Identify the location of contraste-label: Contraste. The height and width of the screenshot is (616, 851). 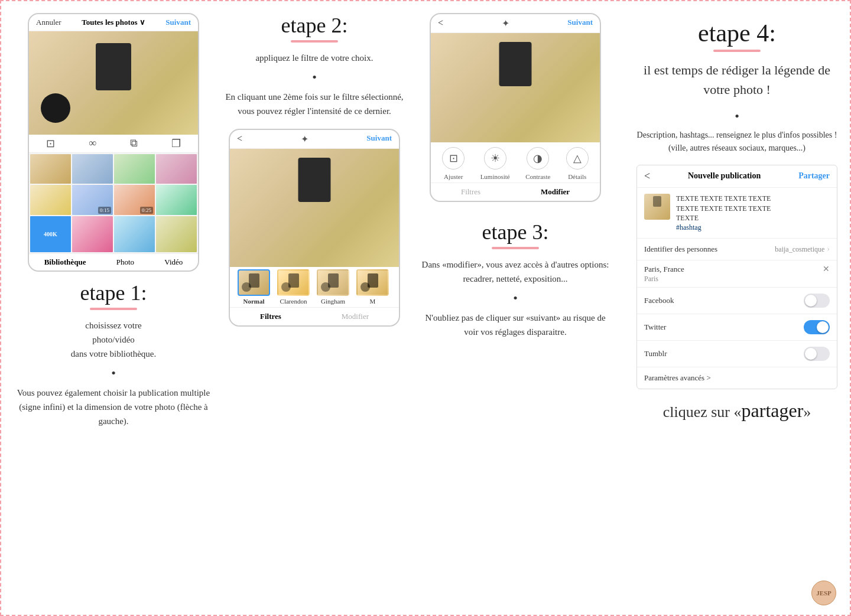
(538, 177).